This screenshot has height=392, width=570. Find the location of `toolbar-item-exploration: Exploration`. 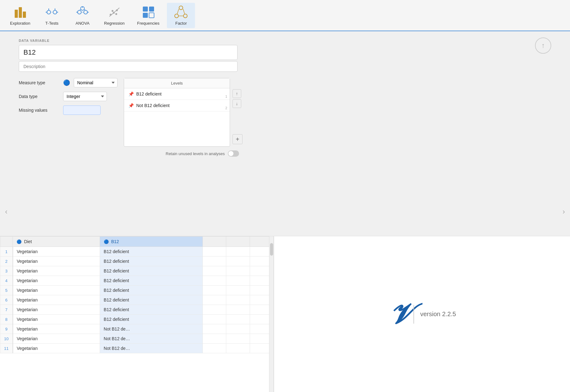

toolbar-item-exploration: Exploration is located at coordinates (20, 16).